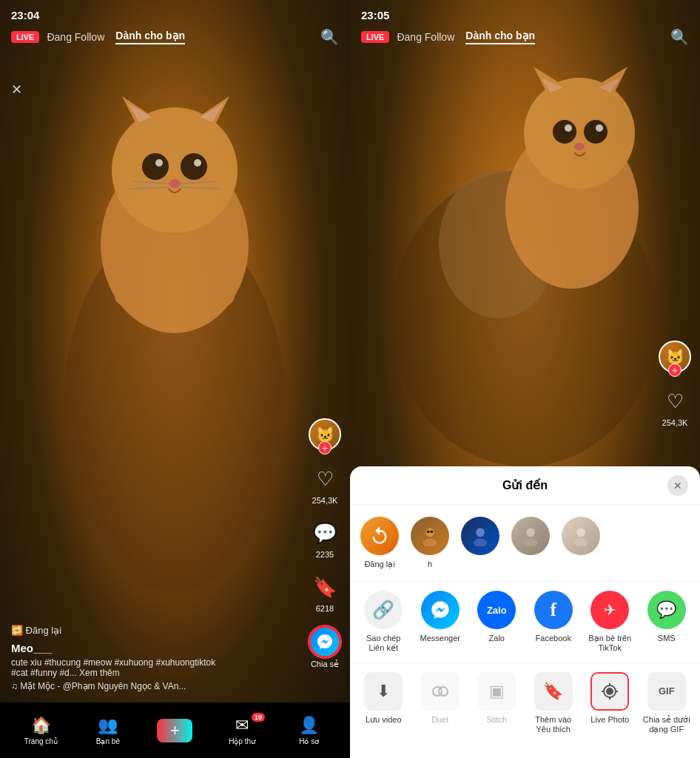  What do you see at coordinates (525, 486) in the screenshot?
I see `share-sheet-header: Gửi đến ✕` at bounding box center [525, 486].